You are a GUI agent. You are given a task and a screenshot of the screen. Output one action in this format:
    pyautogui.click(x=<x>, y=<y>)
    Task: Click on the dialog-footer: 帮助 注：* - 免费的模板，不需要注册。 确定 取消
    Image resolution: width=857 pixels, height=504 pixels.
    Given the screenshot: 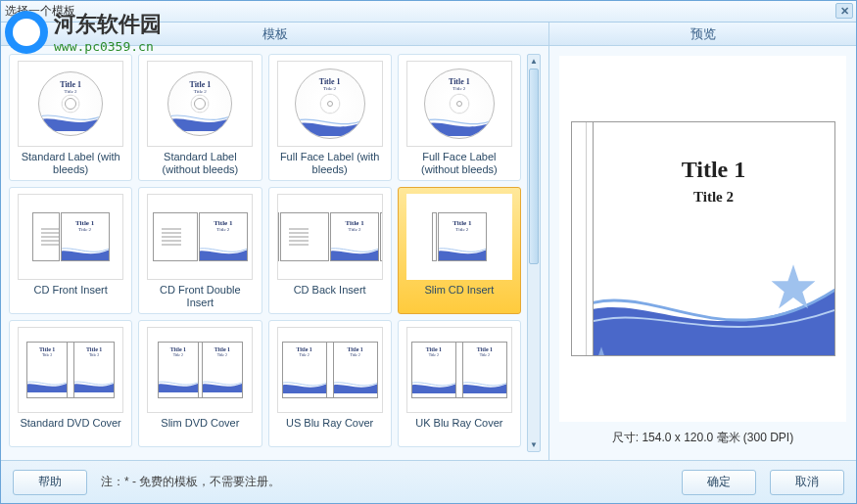 What is the action you would take?
    pyautogui.click(x=429, y=481)
    